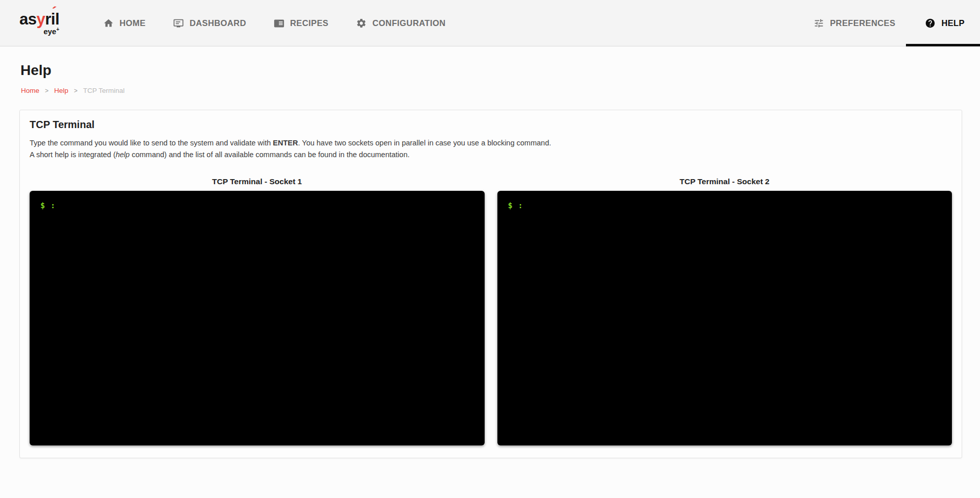 The width and height of the screenshot is (980, 498). What do you see at coordinates (179, 23) in the screenshot?
I see `dashboard-icon` at bounding box center [179, 23].